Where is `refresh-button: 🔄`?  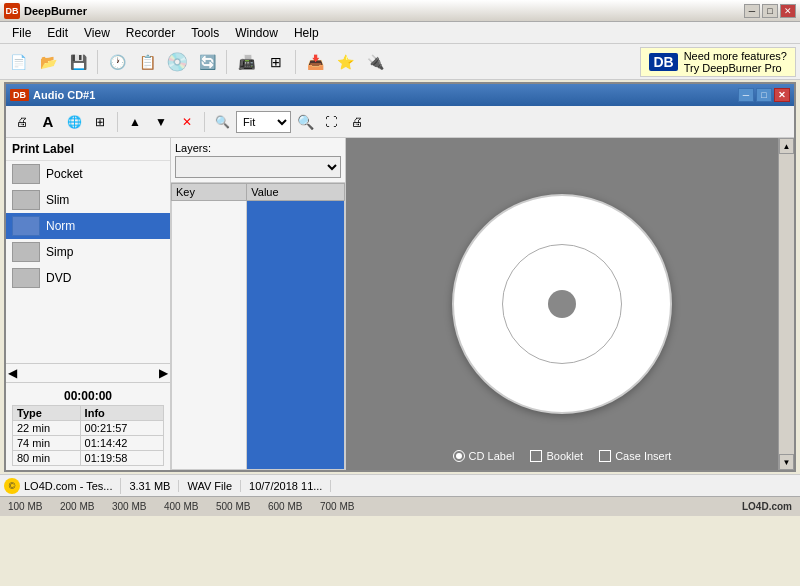 refresh-button: 🔄 is located at coordinates (207, 62).